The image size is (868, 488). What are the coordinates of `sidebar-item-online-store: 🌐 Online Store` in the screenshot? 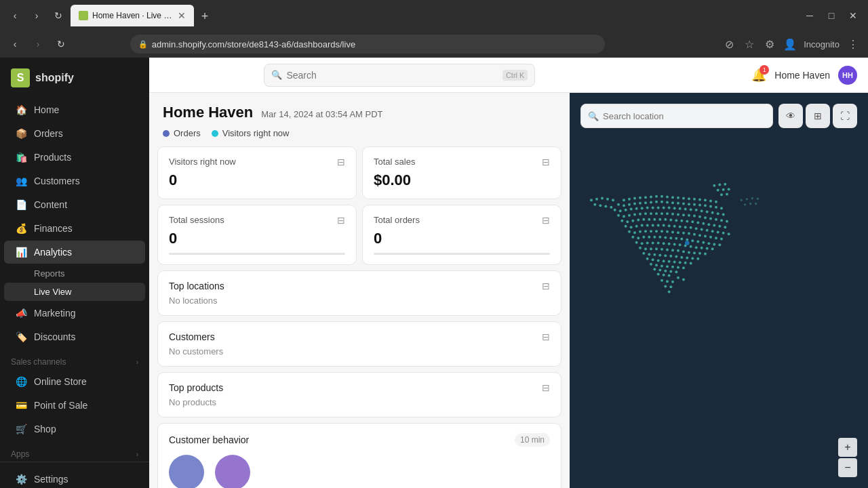 It's located at (75, 382).